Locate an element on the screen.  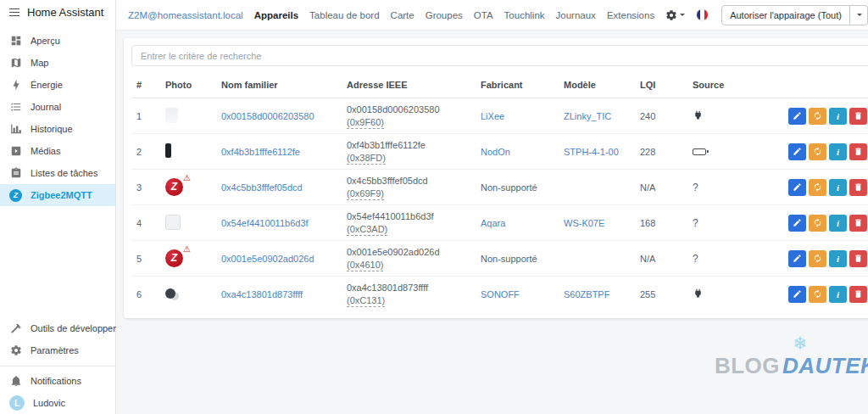
table-row: 2 0xf4b3b1fffe6112fe 0xf4b3b1fffe6112fe(… is located at coordinates (500, 152).